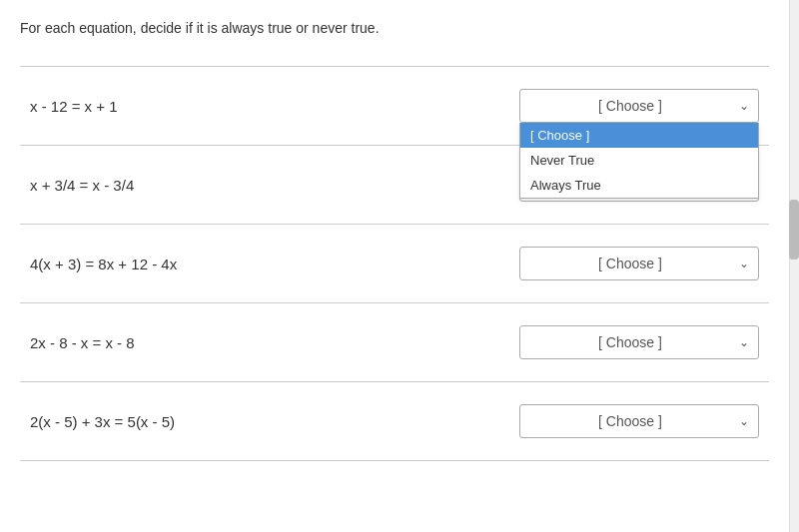  Describe the element at coordinates (395, 264) in the screenshot. I see `equation-row-3: 4(x + 3) = 8x + 12 - 4x [ Choose ] Never…` at that location.